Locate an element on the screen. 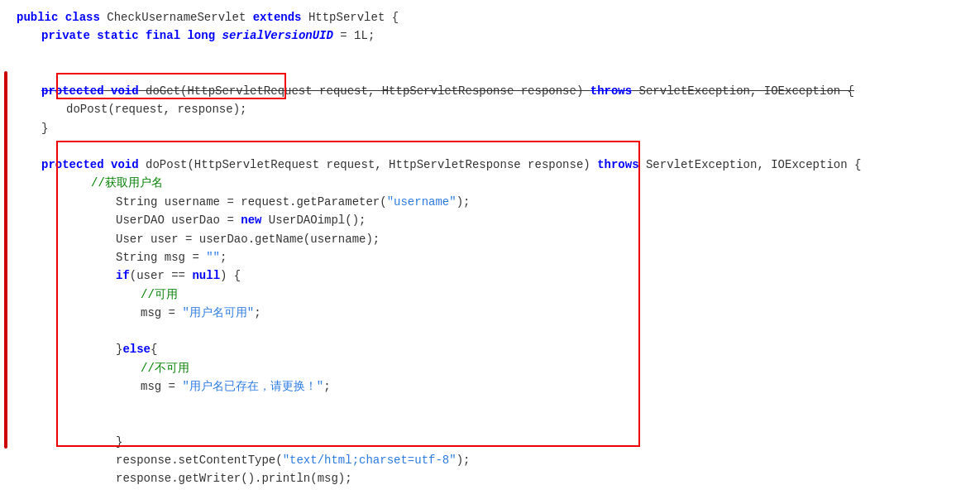 The height and width of the screenshot is (504, 980). code-line-6: doPost(request, response); is located at coordinates (490, 109).